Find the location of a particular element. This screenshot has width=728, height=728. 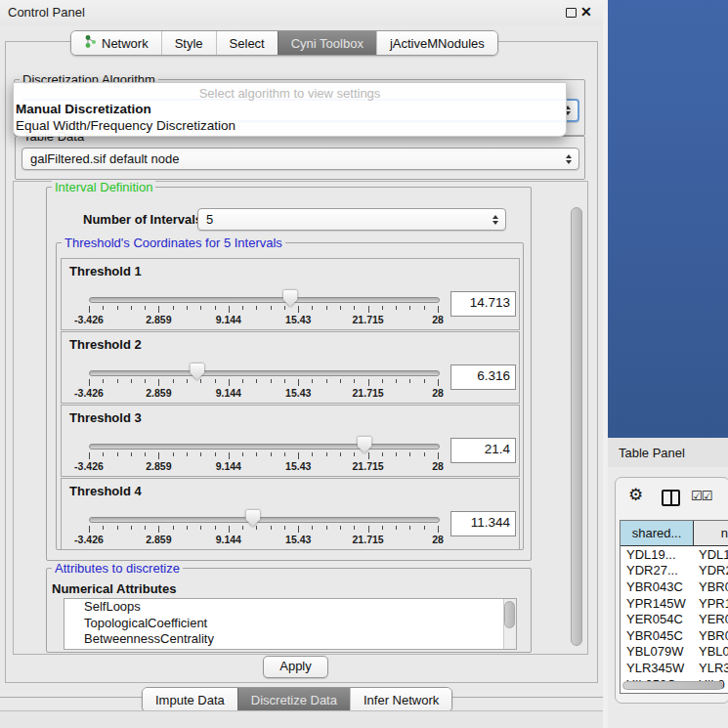

algorithm-dropdown-popup: Select algorithm to view settings Manual… is located at coordinates (289, 109).